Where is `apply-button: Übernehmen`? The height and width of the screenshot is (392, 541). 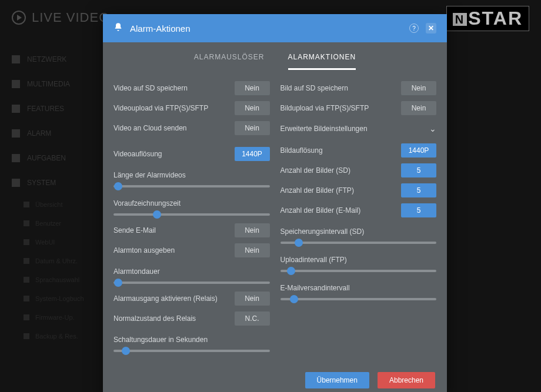
apply-button: Übernehmen is located at coordinates (338, 380).